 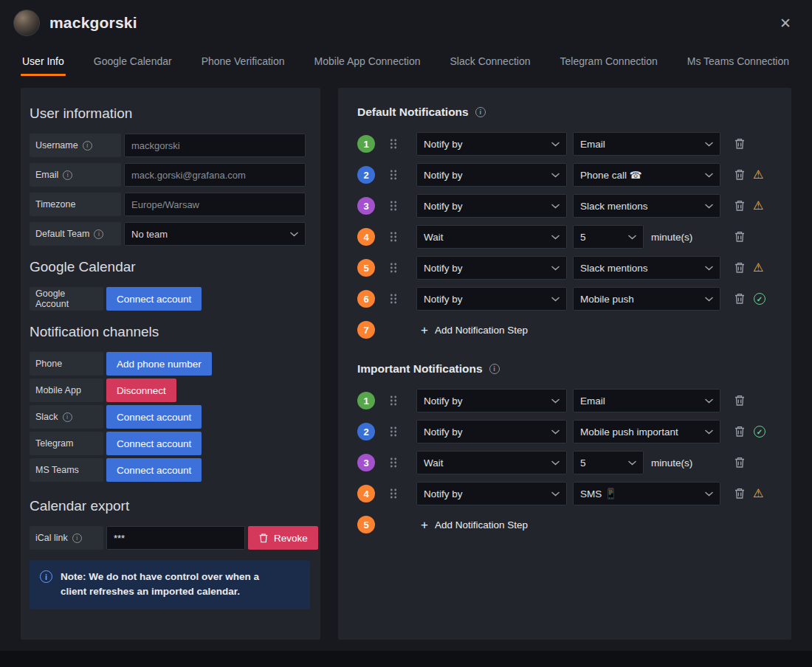 I want to click on step-channel-select: SMS 📱, so click(x=647, y=494).